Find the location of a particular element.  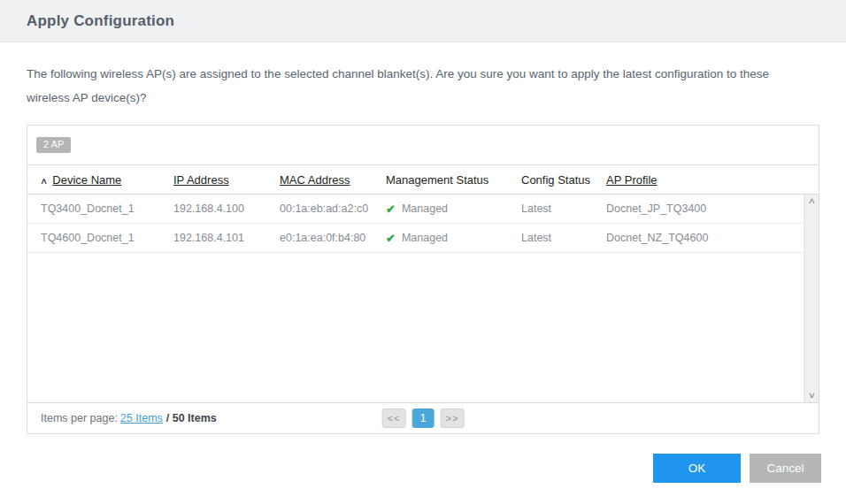

items-per-page-label: Items per page: is located at coordinates (80, 418).